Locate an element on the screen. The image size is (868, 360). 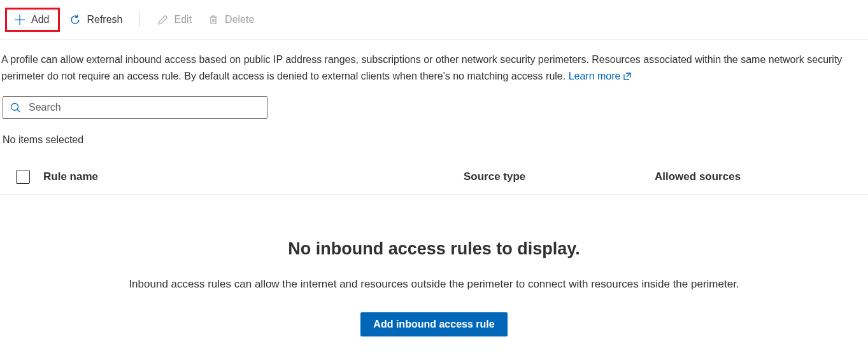
trash-icon is located at coordinates (213, 20).